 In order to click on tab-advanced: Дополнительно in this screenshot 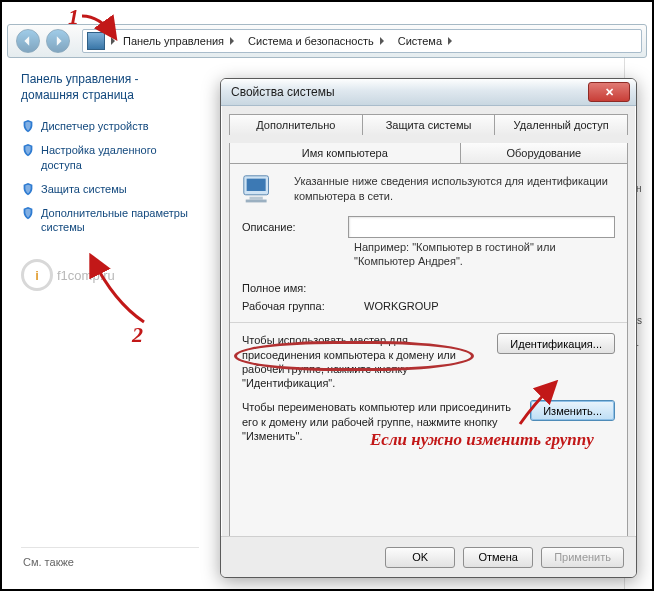, I will do `click(296, 124)`.